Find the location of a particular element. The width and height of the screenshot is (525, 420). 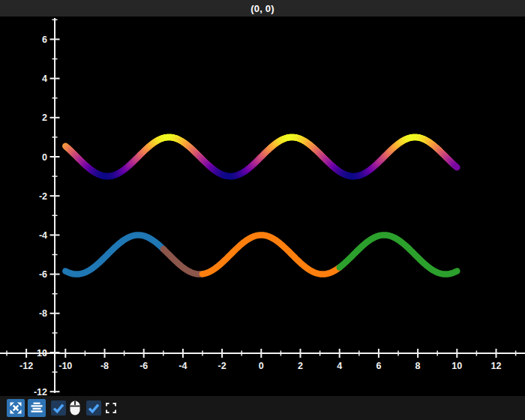

x-tick-label: -8 is located at coordinates (105, 366).